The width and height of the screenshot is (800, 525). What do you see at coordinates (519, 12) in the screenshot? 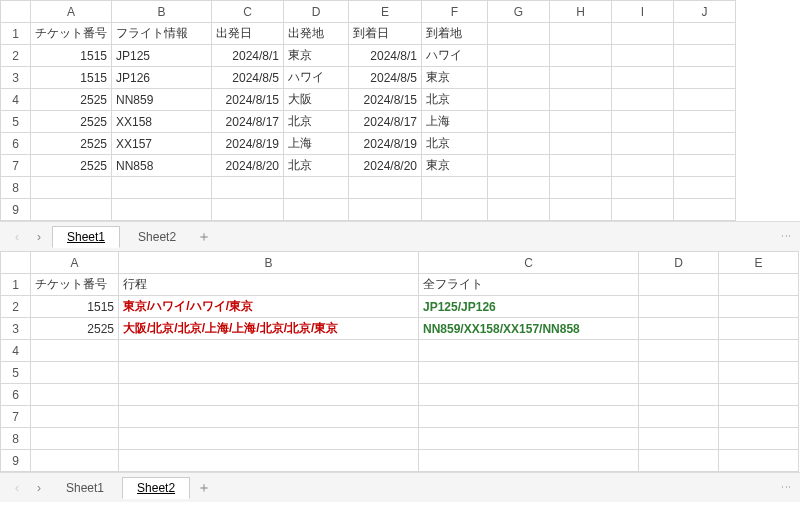
I see `col-header: G` at bounding box center [519, 12].